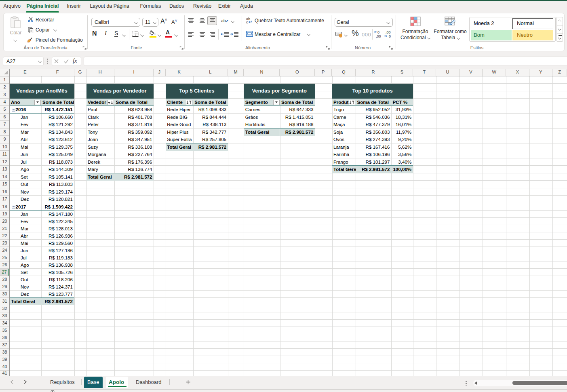 Image resolution: width=567 pixels, height=392 pixels. What do you see at coordinates (247, 22) in the screenshot?
I see `svg-text: c` at bounding box center [247, 22].